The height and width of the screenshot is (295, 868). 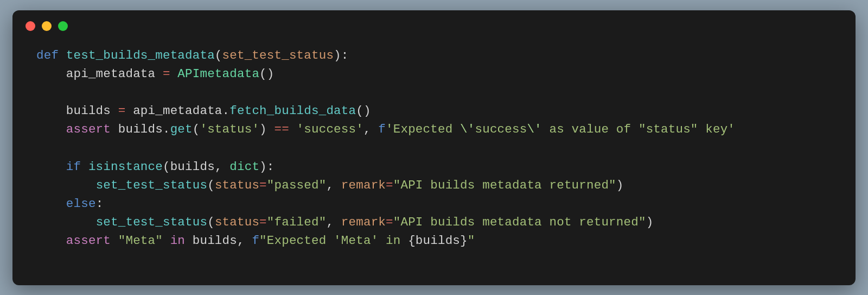 I want to click on keyword-if: if, so click(x=74, y=167).